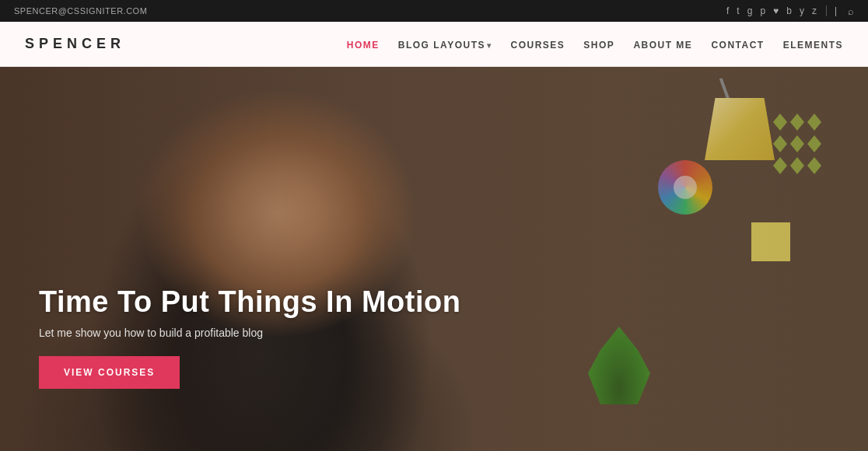  Describe the element at coordinates (814, 44) in the screenshot. I see `nav-item-elements: ELEMENTS` at that location.